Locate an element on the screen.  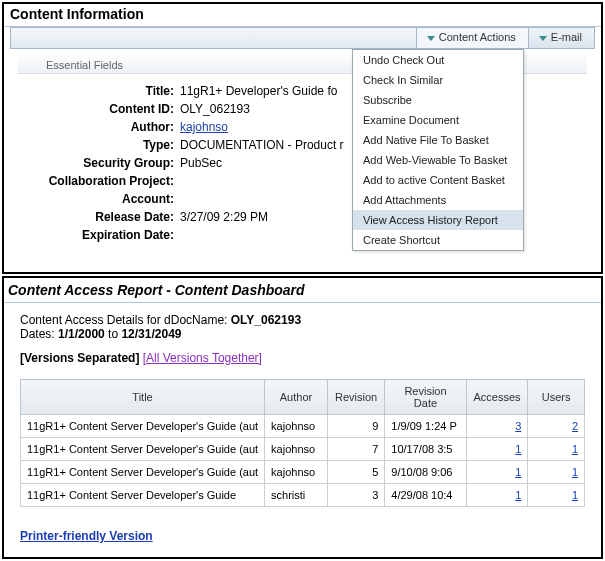
access-report-title: Content Access Report - Content Dashboar… is located at coordinates (302, 290).